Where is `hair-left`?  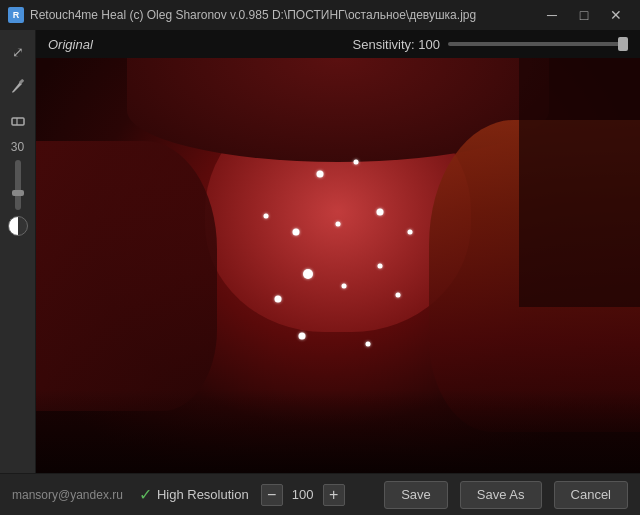
hair-left is located at coordinates (126, 276).